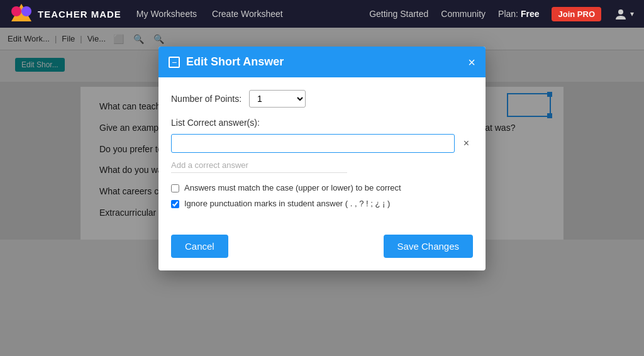  Describe the element at coordinates (322, 62) in the screenshot. I see `modal-header: Edit Short Answer ×` at that location.